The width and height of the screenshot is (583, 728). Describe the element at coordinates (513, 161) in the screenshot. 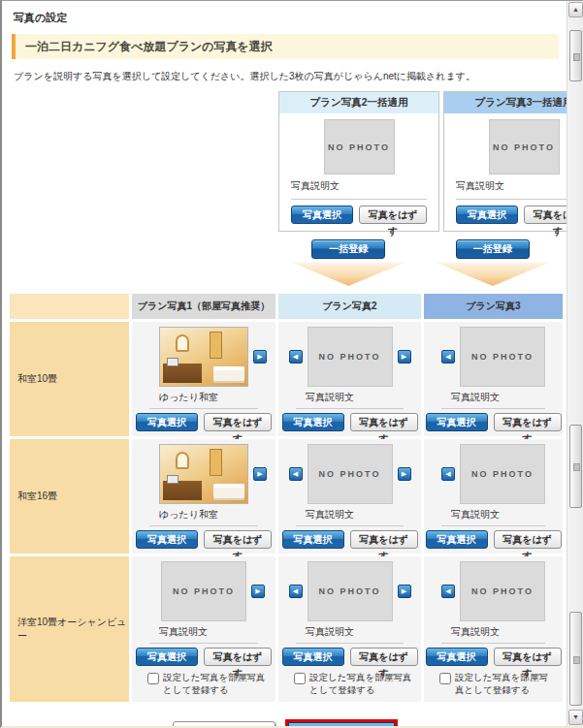

I see `bulk-apply-box-photo3: プラン写真3一括適用 NO PHOTO 写真説明文 写真選択 写真をはずす` at that location.